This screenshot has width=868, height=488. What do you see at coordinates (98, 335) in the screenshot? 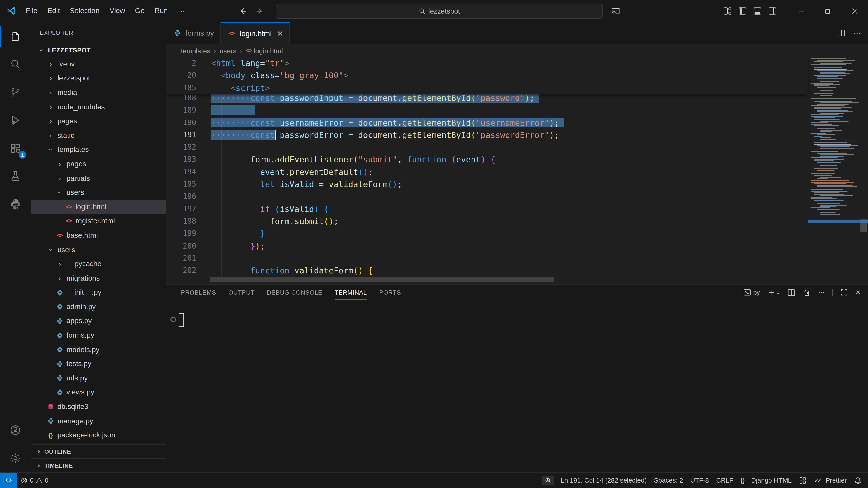
I see `tree-item-forms-py: forms.py` at bounding box center [98, 335].